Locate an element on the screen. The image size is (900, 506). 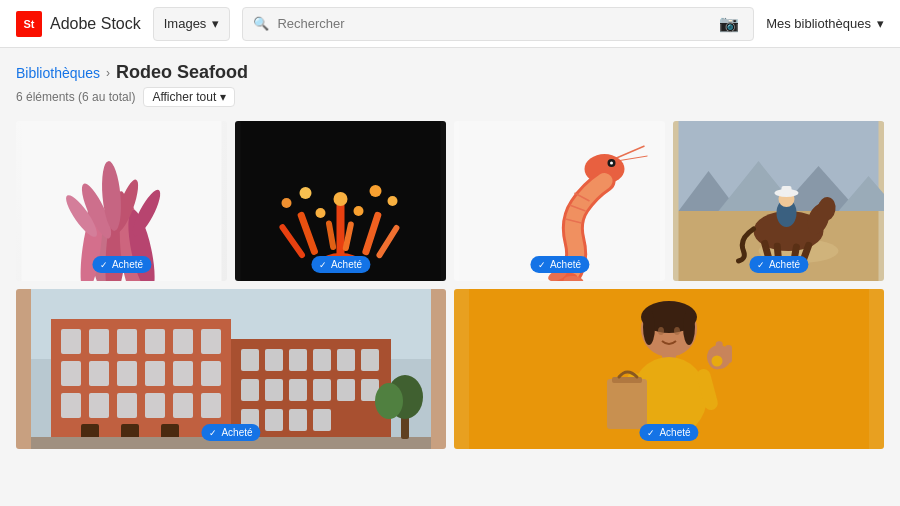
filter-label: Afficher tout is located at coordinates (184, 97).